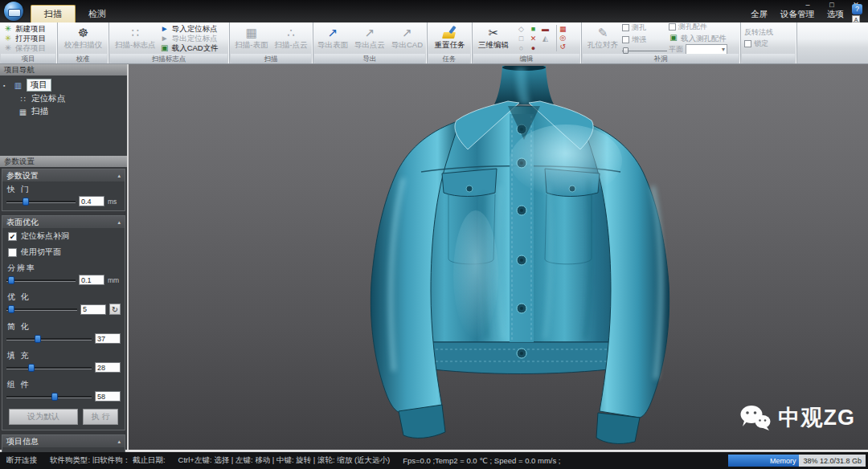  What do you see at coordinates (190, 48) in the screenshot?
I see `load-cad-button: ▣ 载入CAD文件` at bounding box center [190, 48].